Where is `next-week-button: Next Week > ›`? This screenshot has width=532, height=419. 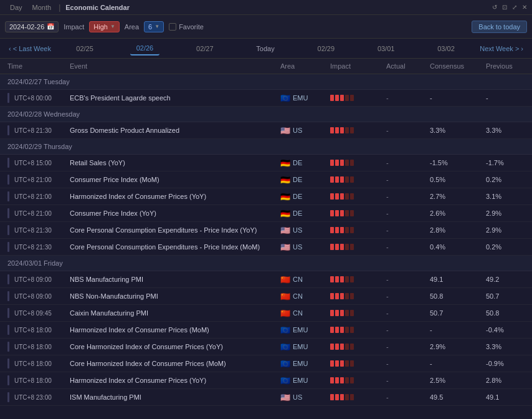 next-week-button: Next Week > › is located at coordinates (501, 49).